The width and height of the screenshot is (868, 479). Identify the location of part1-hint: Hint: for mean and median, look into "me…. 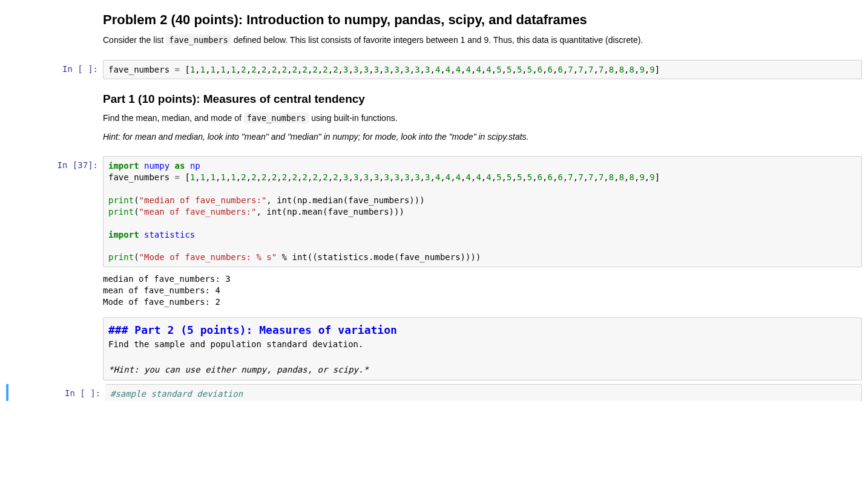
(482, 137).